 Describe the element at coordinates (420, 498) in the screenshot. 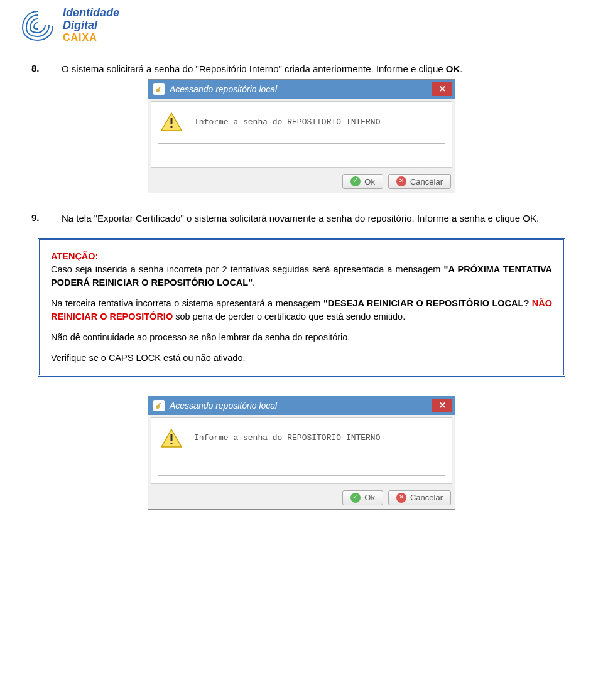

I see `cancel-button-2: Cancelar` at that location.